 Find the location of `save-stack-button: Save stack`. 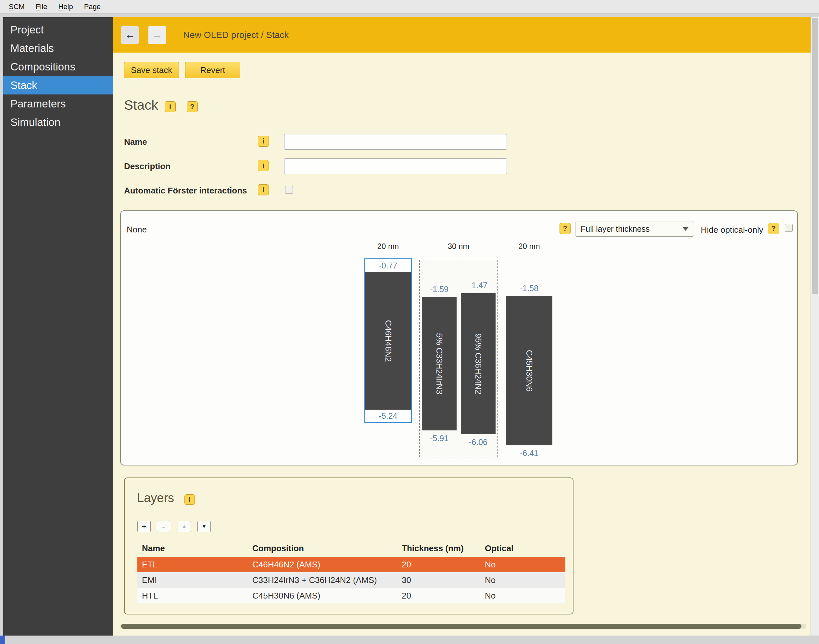

save-stack-button: Save stack is located at coordinates (152, 70).